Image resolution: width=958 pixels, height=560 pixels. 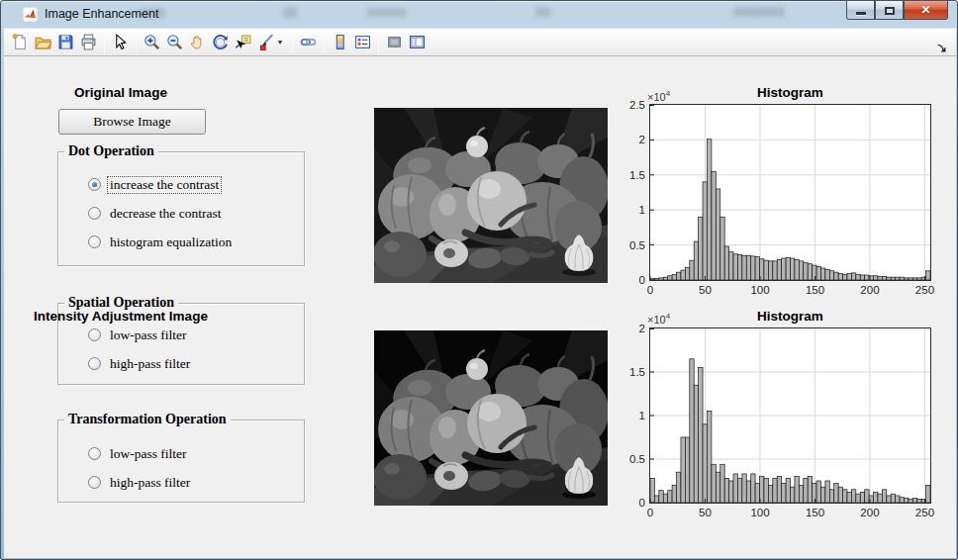 What do you see at coordinates (139, 453) in the screenshot?
I see `radio-transform-low-pass: low-pass filter` at bounding box center [139, 453].